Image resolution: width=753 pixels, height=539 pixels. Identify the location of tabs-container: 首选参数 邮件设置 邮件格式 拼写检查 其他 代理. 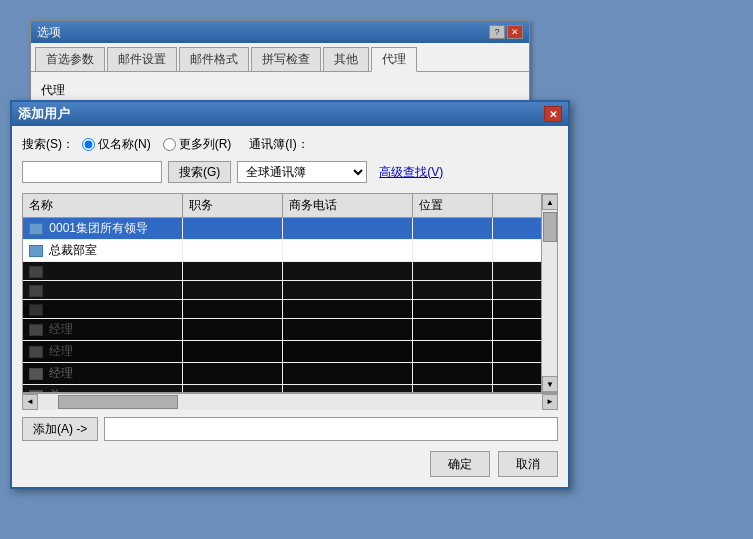
(280, 58).